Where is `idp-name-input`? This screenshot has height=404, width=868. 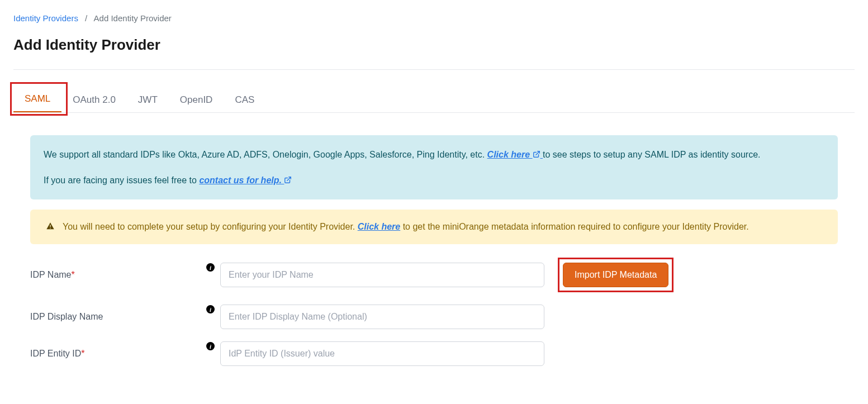
idp-name-input is located at coordinates (382, 275).